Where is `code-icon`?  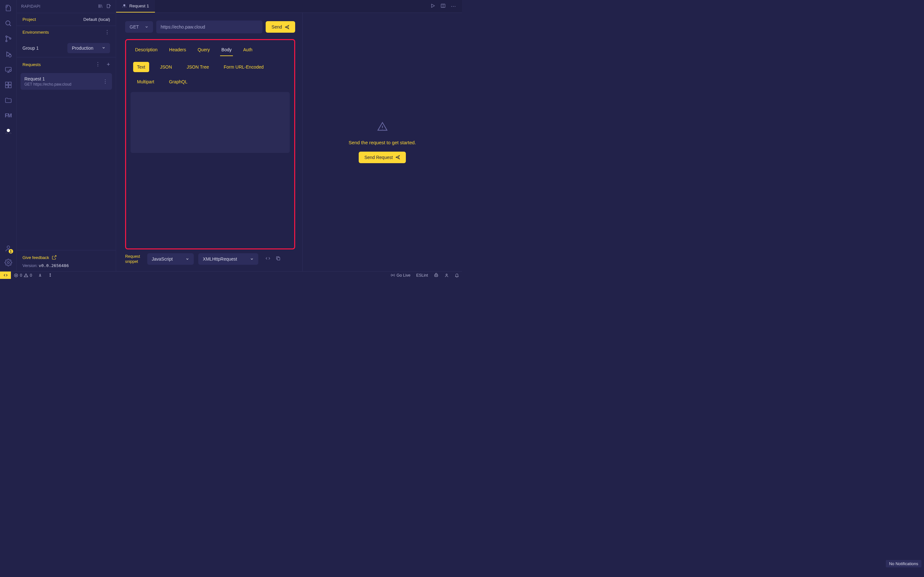 code-icon is located at coordinates (268, 259).